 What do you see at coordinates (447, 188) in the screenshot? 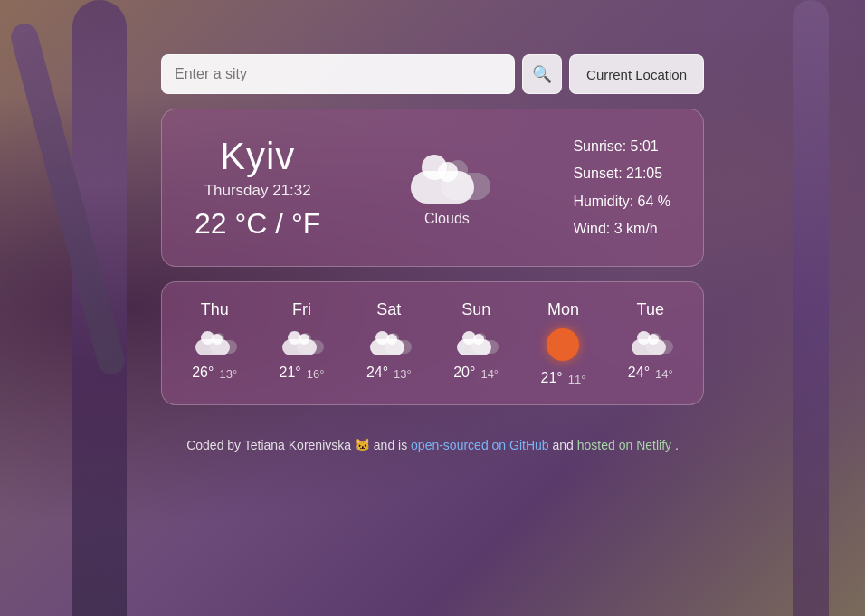
I see `weather-center-panel: Clouds` at bounding box center [447, 188].